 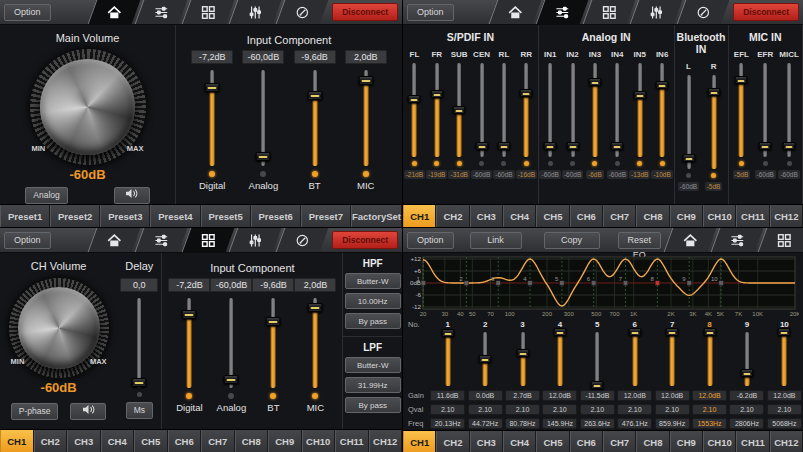 What do you see at coordinates (526, 110) in the screenshot?
I see `mixer-slider-rr` at bounding box center [526, 110].